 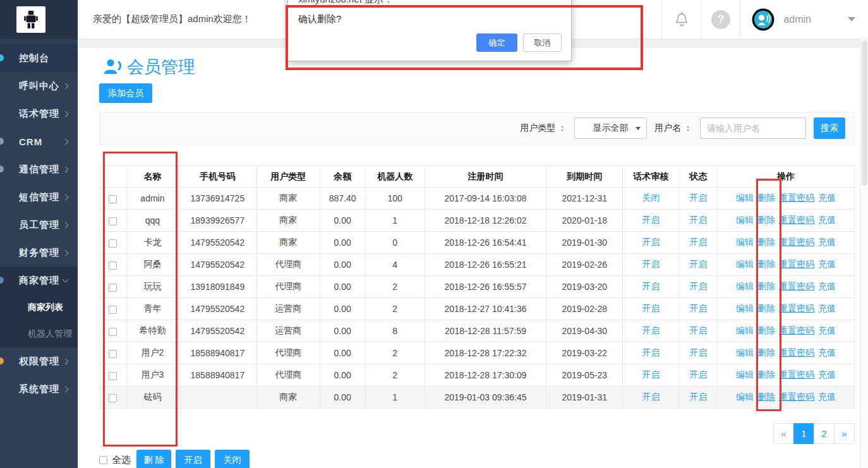 I want to click on sidebar-item-呼叫中心: 呼叫中心, so click(x=39, y=86).